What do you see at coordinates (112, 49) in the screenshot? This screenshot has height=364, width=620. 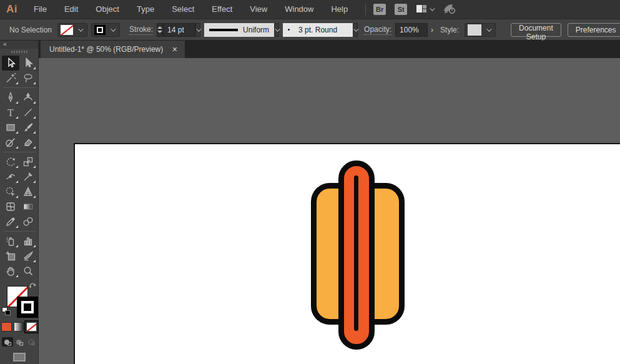 I see `document-tab: Untitled-1* @ 50% (RGB/Preview) ✕` at bounding box center [112, 49].